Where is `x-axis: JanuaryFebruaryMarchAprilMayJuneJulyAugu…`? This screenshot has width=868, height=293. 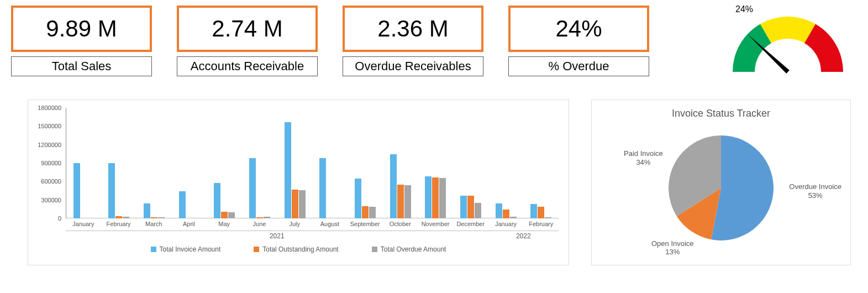
x-axis: JanuaryFebruaryMarchAprilMayJuneJulyAugu… is located at coordinates (312, 223).